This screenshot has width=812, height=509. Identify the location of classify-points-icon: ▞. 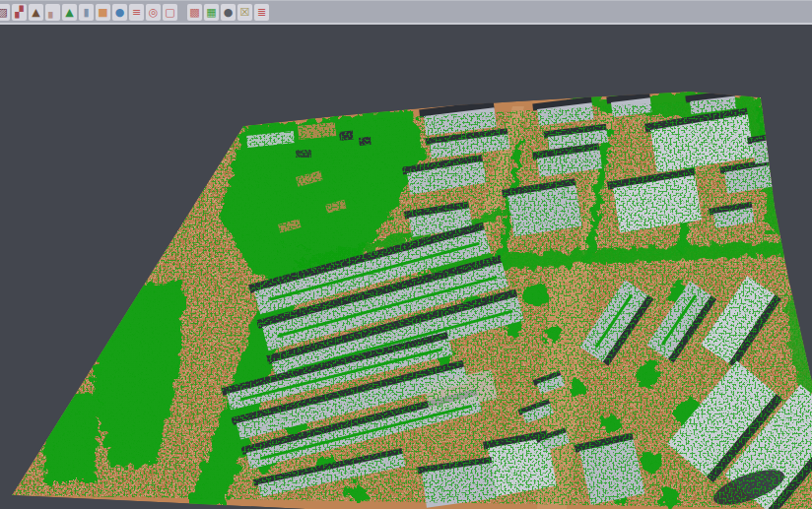
(20, 12).